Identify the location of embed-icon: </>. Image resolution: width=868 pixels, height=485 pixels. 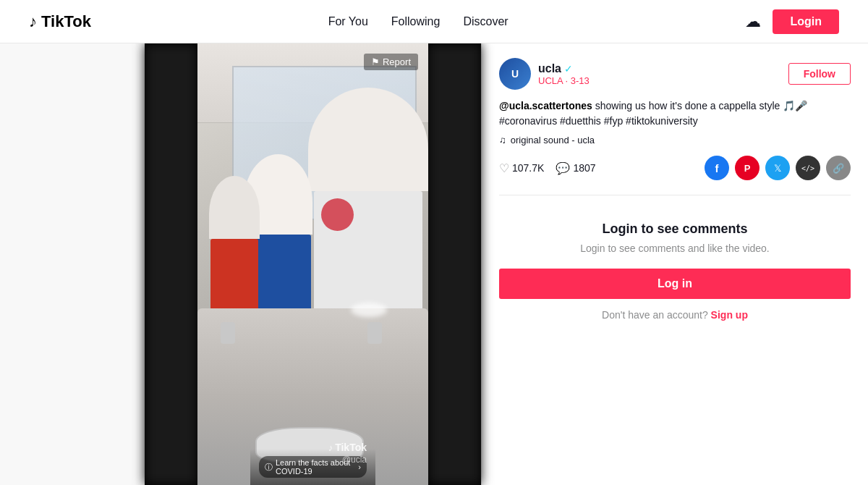
(808, 168).